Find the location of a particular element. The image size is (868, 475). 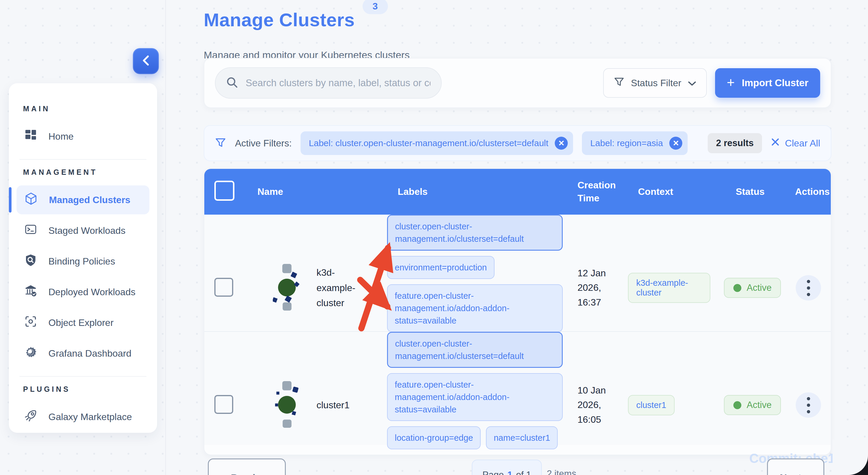

search-box is located at coordinates (328, 83).